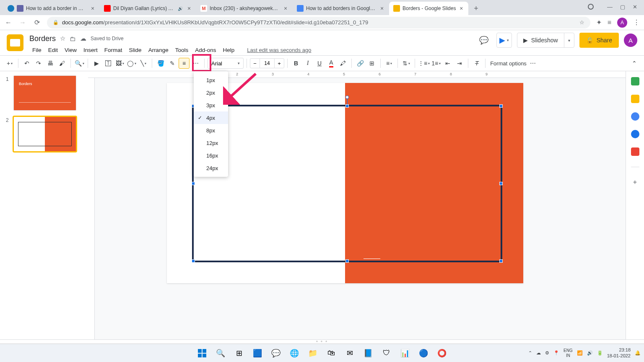 This screenshot has height=362, width=644. I want to click on border-weight-option: 24px, so click(211, 168).